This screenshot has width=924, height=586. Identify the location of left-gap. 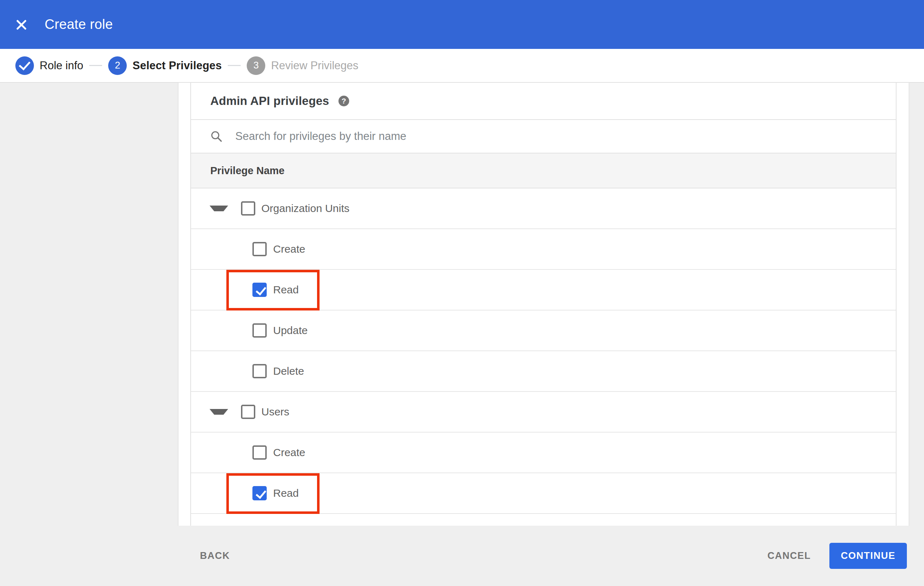
(184, 305).